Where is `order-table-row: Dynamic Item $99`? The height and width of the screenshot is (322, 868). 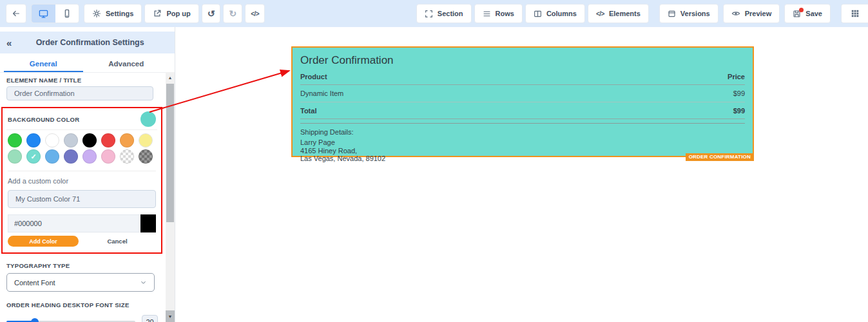
order-table-row: Dynamic Item $99 is located at coordinates (523, 94).